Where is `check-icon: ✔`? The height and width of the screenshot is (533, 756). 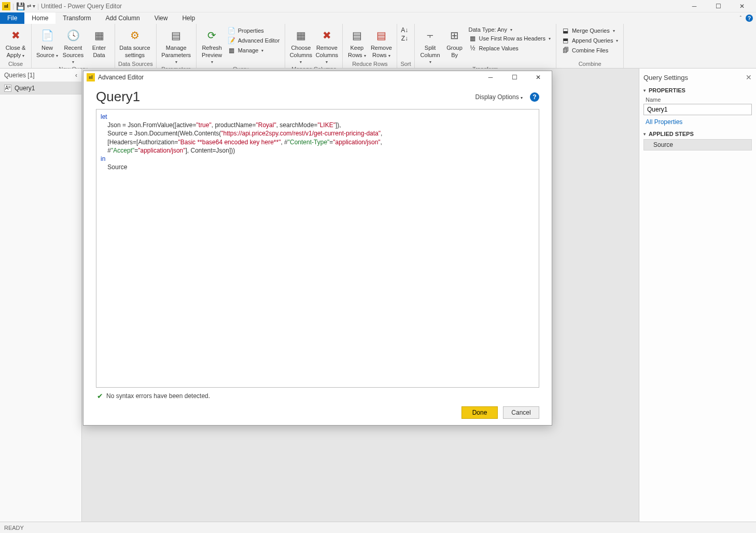
check-icon: ✔ is located at coordinates (100, 396).